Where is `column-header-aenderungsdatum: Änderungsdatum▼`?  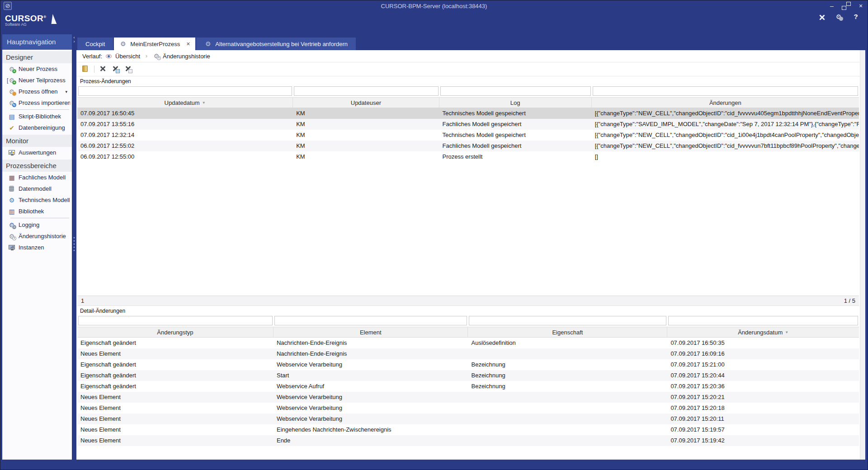
column-header-aenderungsdatum: Änderungsdatum▼ is located at coordinates (763, 332).